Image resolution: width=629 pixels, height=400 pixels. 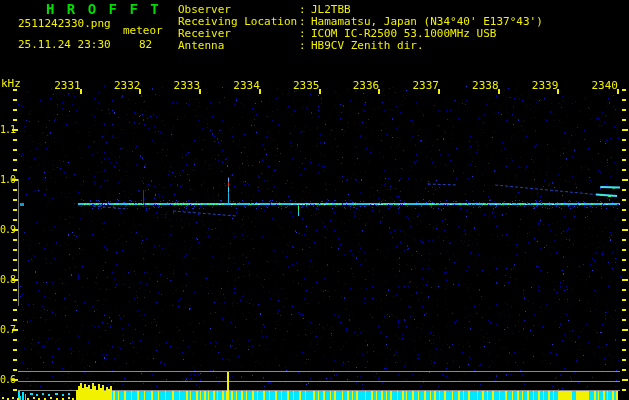 I want to click on mode-label: meteor, so click(x=143, y=31).